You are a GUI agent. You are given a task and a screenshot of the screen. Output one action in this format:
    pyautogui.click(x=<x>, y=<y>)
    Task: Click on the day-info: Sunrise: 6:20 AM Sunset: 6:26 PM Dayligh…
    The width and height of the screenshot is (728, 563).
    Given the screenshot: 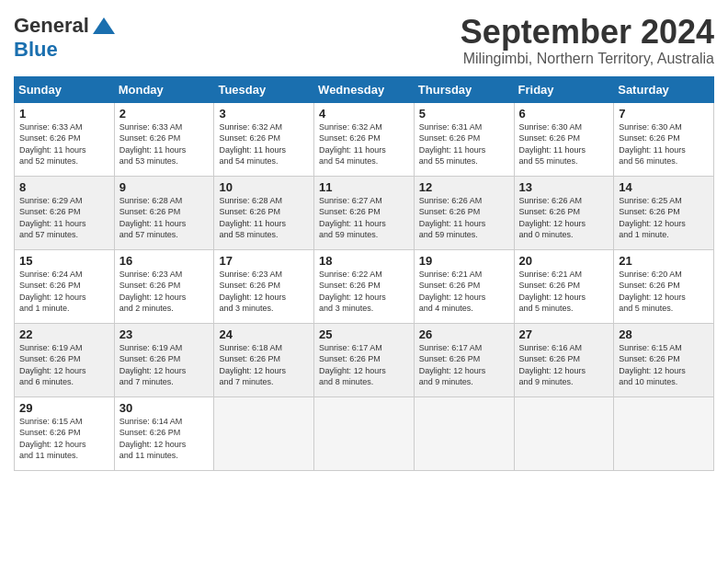 What is the action you would take?
    pyautogui.click(x=664, y=292)
    